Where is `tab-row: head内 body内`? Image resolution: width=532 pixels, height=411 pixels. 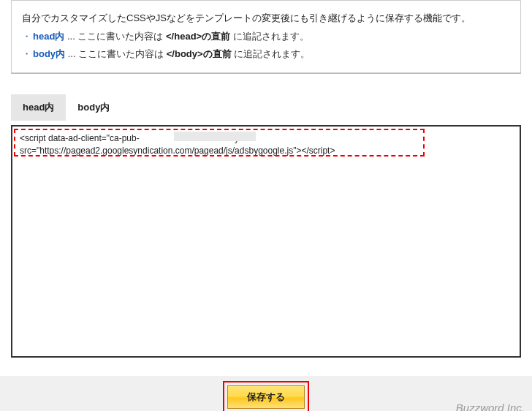
tab-row: head内 body内 is located at coordinates (266, 108).